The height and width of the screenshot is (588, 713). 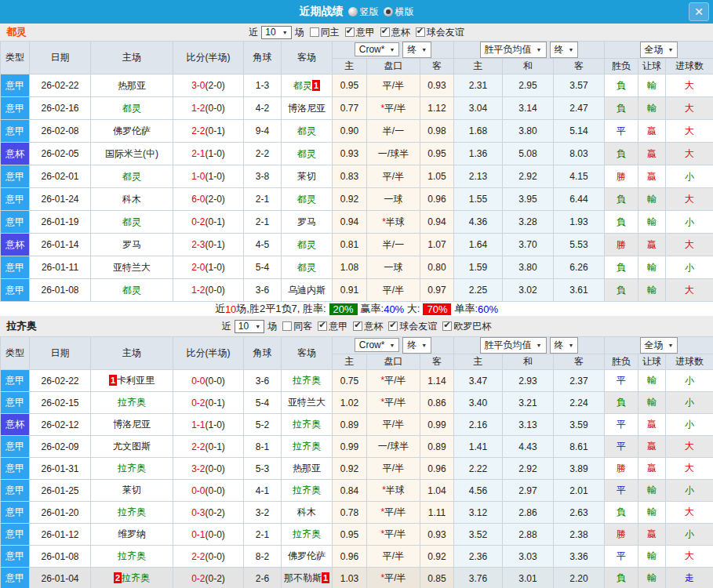 I want to click on handicap: *半球, so click(x=394, y=491).